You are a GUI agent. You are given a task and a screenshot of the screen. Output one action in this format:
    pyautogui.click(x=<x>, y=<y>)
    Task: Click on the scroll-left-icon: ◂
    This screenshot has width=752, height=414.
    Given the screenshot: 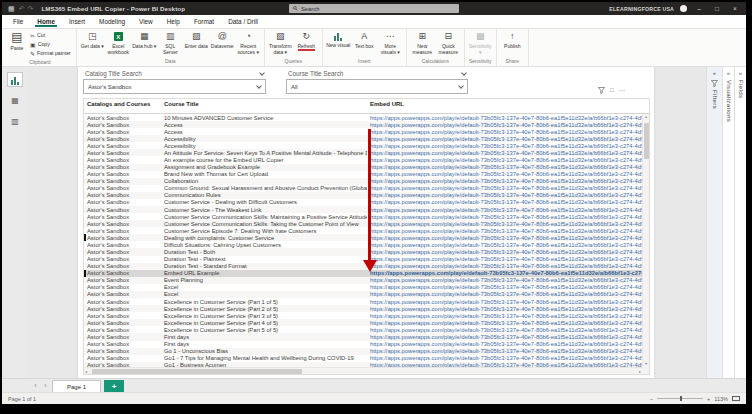 What is the action you would take?
    pyautogui.click(x=86, y=371)
    